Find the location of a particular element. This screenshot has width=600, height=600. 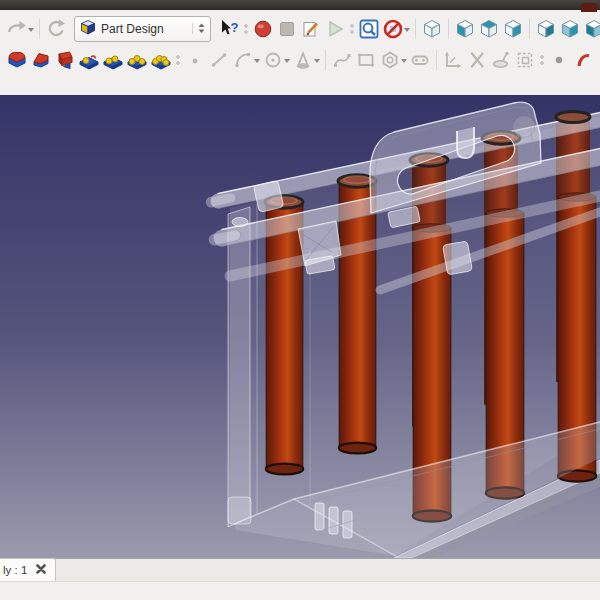

edit-region-button is located at coordinates (525, 60).